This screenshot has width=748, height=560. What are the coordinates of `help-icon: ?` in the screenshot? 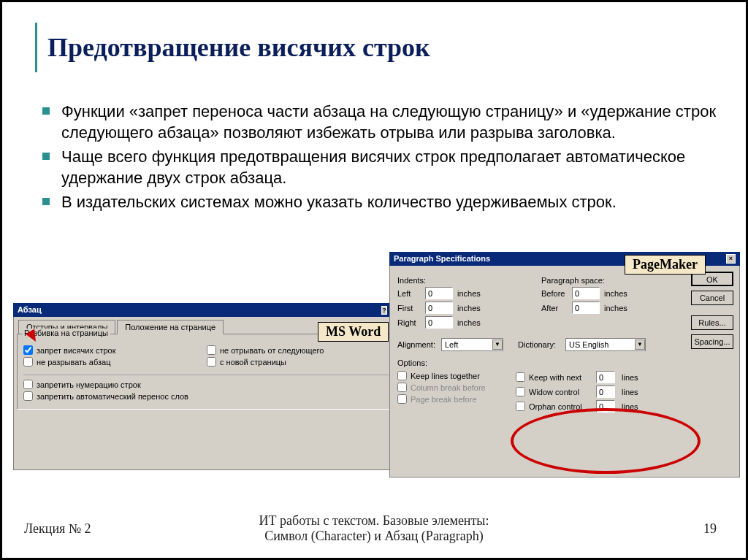 It's located at (384, 310).